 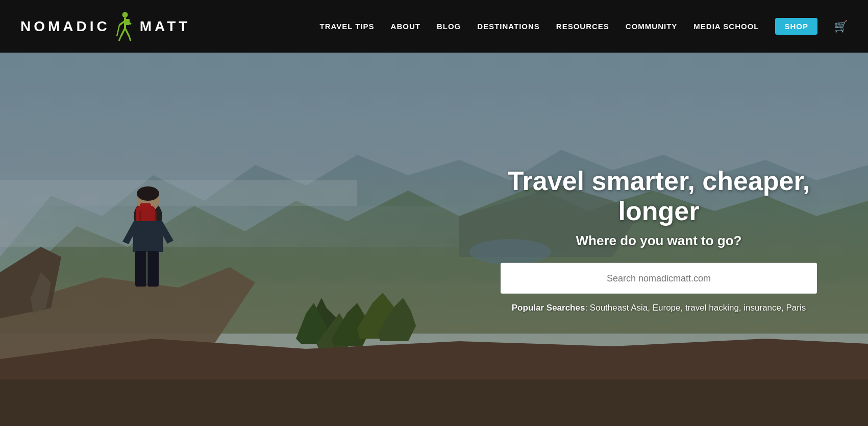 What do you see at coordinates (659, 308) in the screenshot?
I see `popular-searches: Popular Searches: Southeast Asia, Europe…` at bounding box center [659, 308].